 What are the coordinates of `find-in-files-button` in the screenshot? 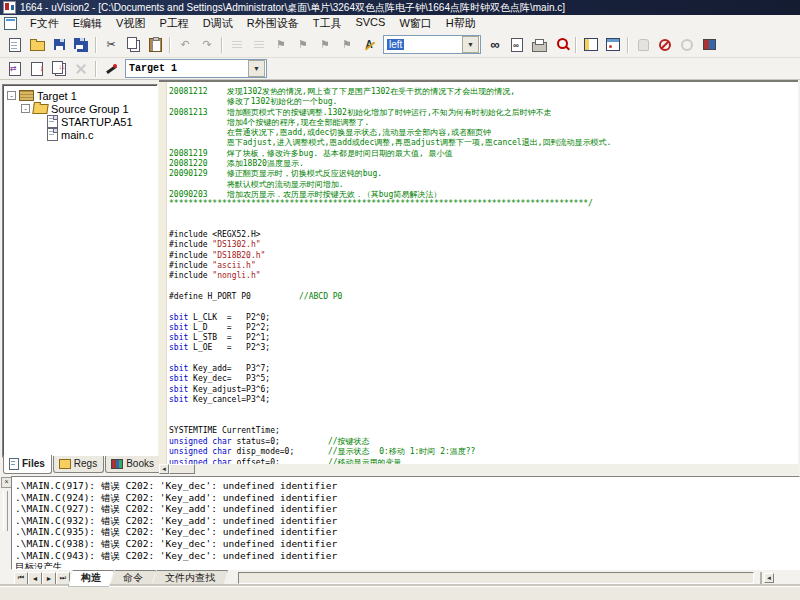 It's located at (517, 45).